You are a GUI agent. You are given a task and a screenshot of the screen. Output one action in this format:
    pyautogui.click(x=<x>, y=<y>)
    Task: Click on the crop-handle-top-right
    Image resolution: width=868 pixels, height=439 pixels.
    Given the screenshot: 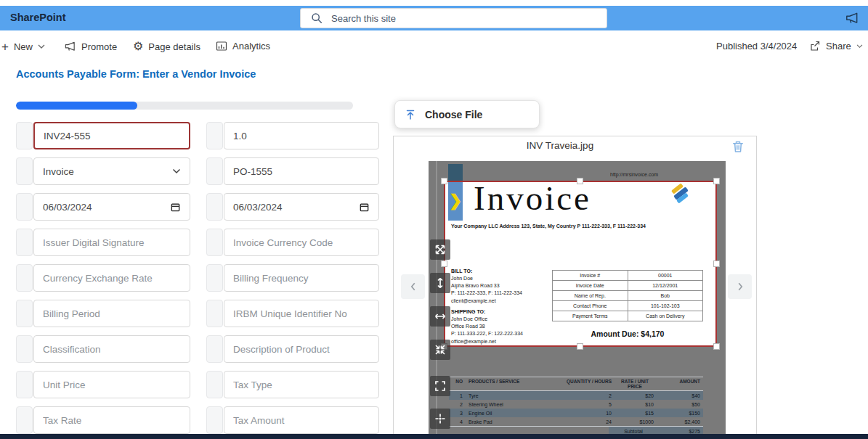 What is the action you would take?
    pyautogui.click(x=716, y=181)
    